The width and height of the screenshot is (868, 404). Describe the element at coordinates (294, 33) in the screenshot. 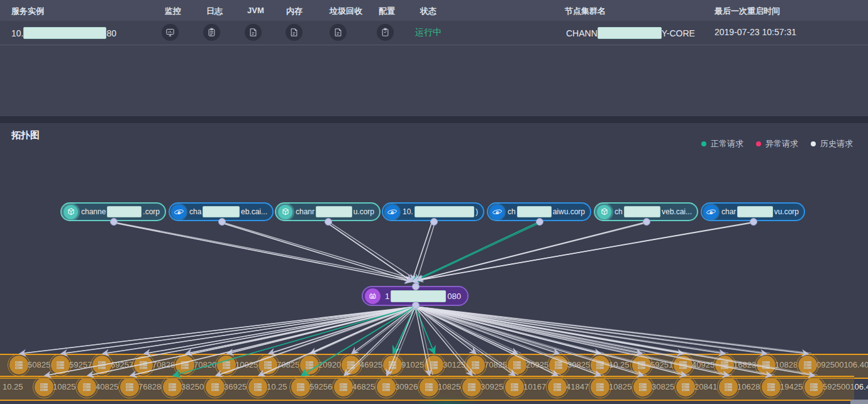

I see `memory-doc-icon` at that location.